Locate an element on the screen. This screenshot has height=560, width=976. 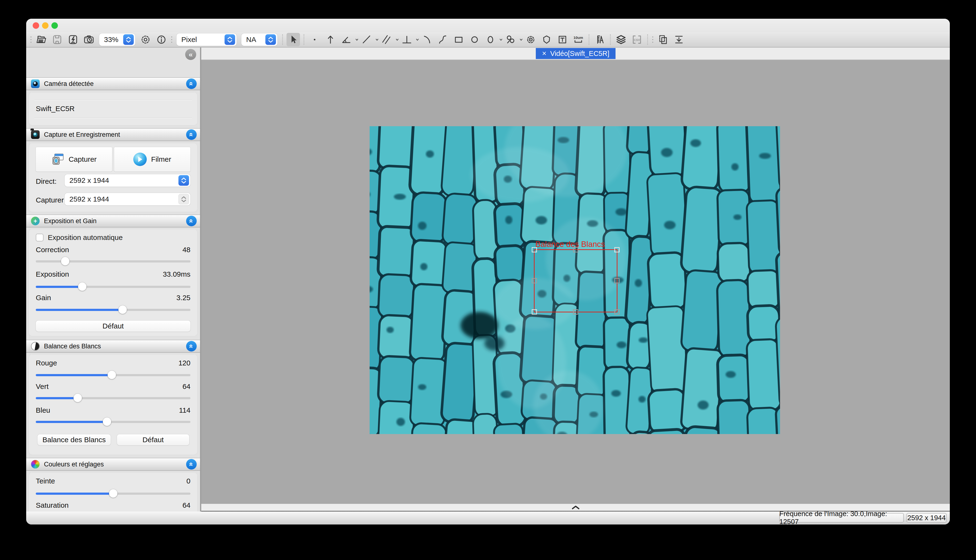
settings-icon is located at coordinates (145, 39).